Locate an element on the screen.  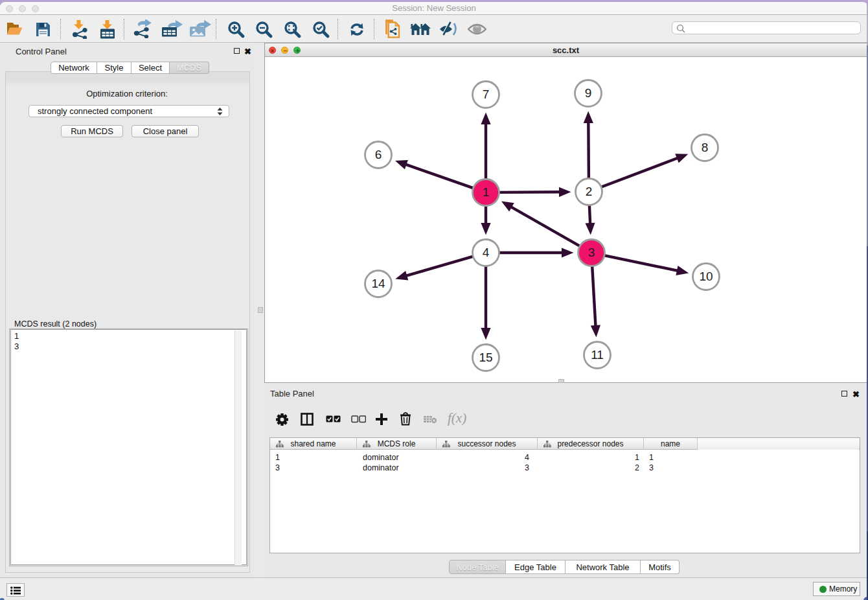
svg-text: 8 is located at coordinates (705, 148).